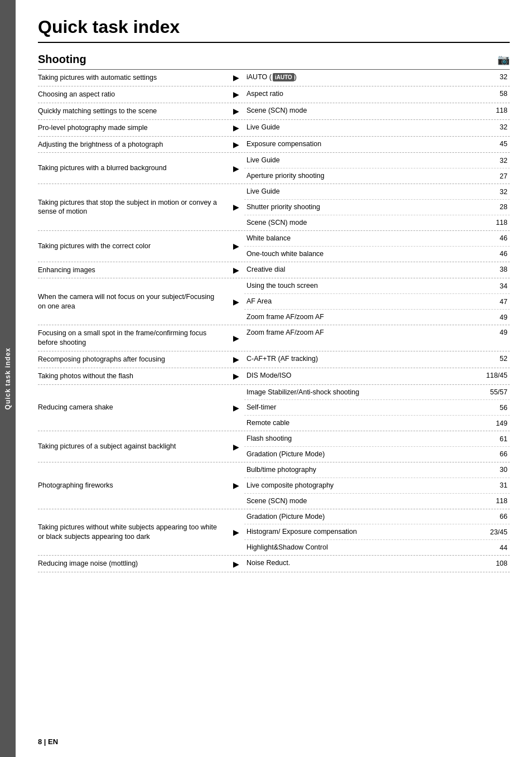 This screenshot has height=757, width=532. What do you see at coordinates (133, 408) in the screenshot?
I see `row-left-label: Reducing camera shake` at bounding box center [133, 408].